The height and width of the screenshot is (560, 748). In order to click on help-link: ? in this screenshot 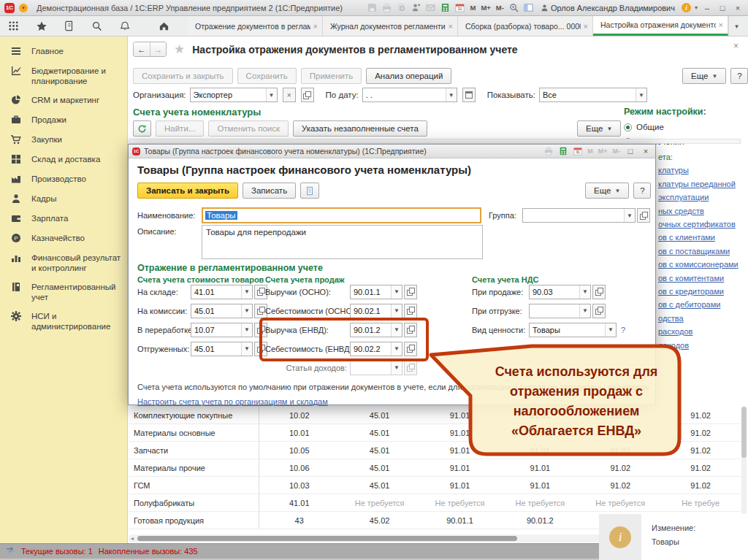, I will do `click(623, 330)`.